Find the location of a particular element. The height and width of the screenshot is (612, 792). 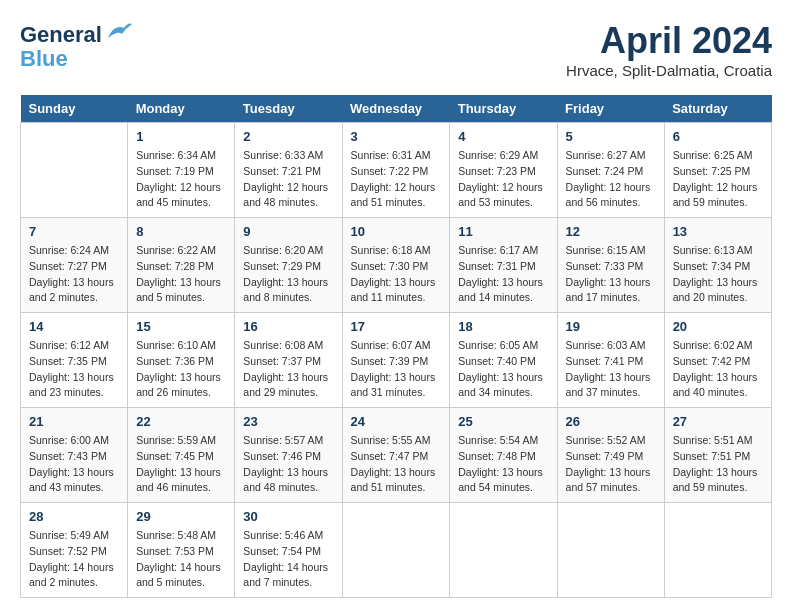

day-info: Sunrise: 6:18 AMSunset: 7:30 PMDaylight:… is located at coordinates (396, 274).